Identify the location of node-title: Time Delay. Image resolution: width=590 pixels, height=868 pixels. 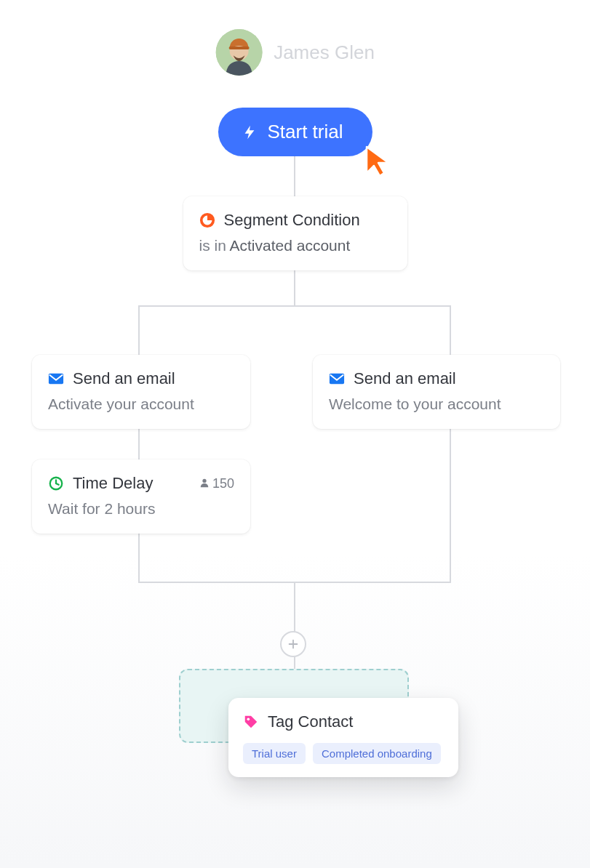
(113, 483).